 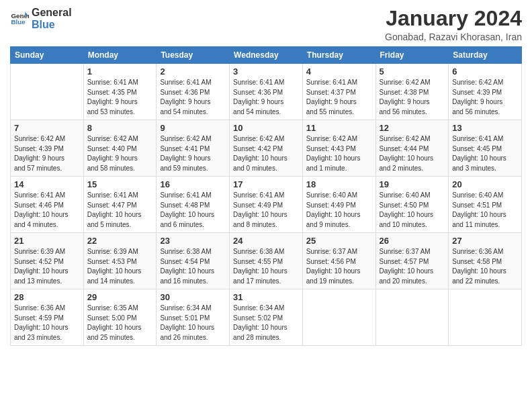 What do you see at coordinates (19, 19) in the screenshot?
I see `logo-icon: General Blue` at bounding box center [19, 19].